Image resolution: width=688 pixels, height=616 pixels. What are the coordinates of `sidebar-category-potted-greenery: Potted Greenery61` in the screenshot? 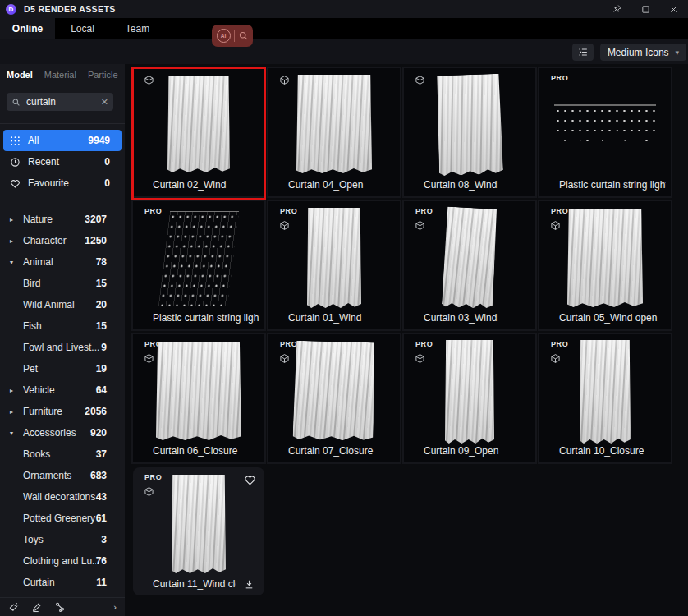 It's located at (62, 518).